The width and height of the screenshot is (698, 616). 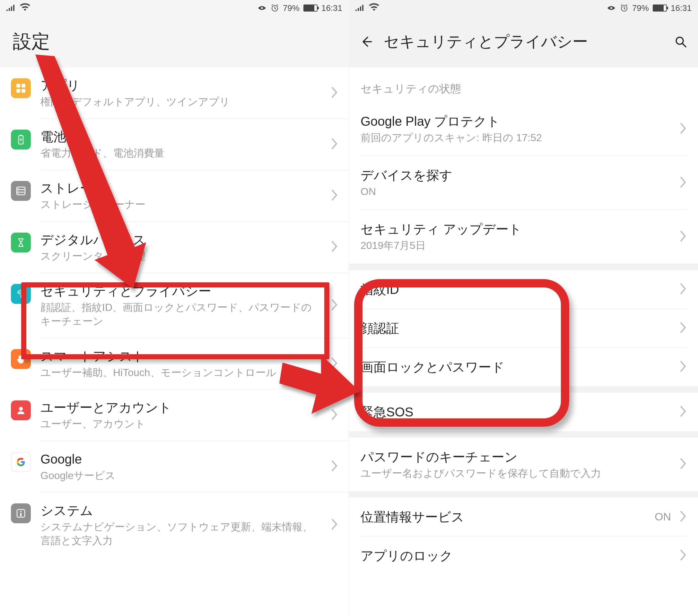 What do you see at coordinates (524, 289) in the screenshot?
I see `security-item-fingerprint: 指紋ID` at bounding box center [524, 289].